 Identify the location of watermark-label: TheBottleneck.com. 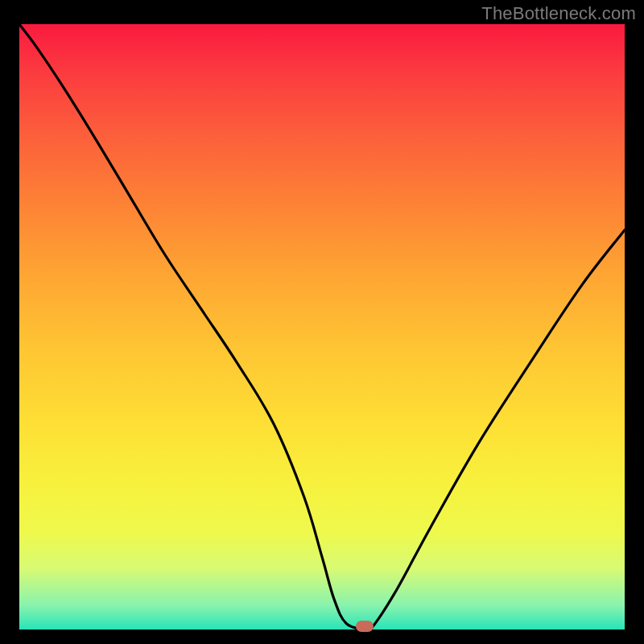
(559, 14).